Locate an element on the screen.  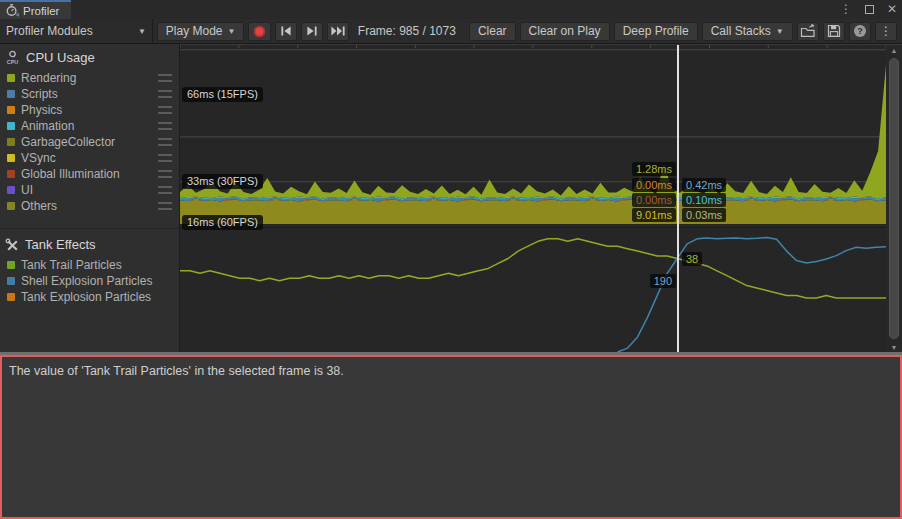
current-frame-button is located at coordinates (338, 32).